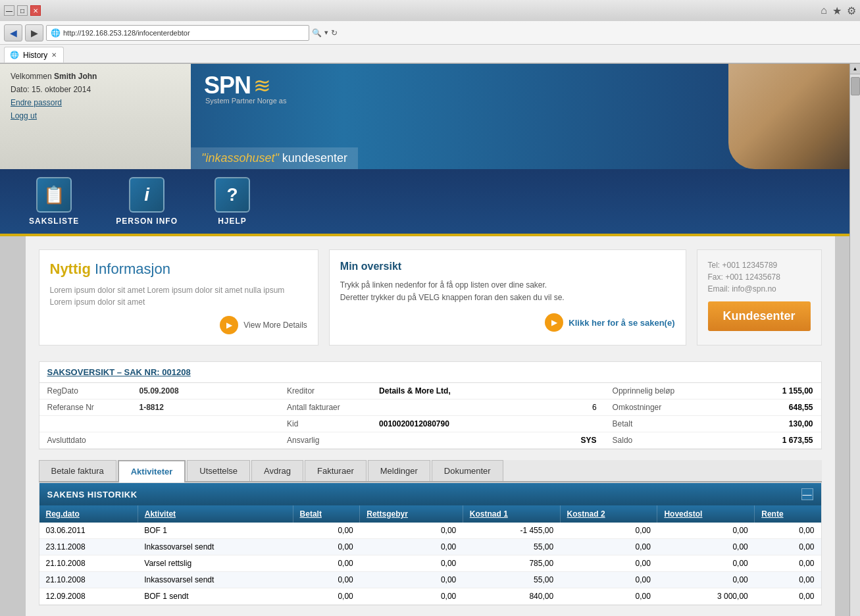 This screenshot has height=616, width=860. Describe the element at coordinates (759, 297) in the screenshot. I see `contact-box: Tel: +001 12345789 Fax: +001 12435678 Em…` at that location.